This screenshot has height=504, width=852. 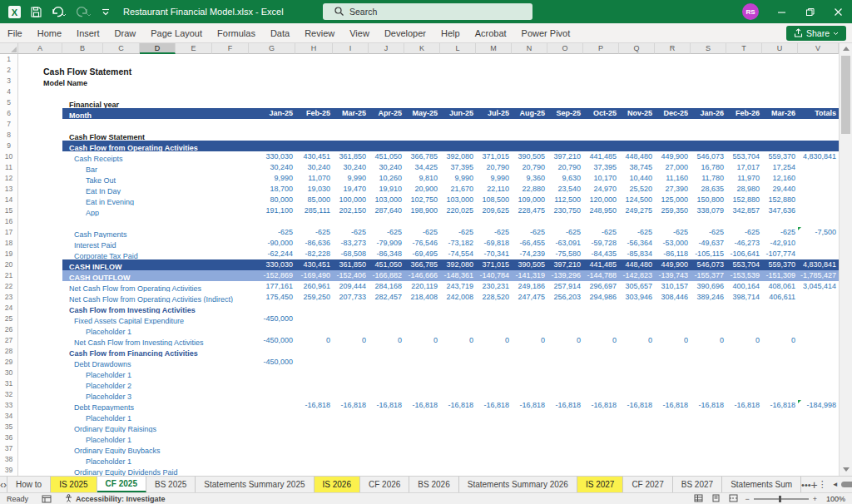 What do you see at coordinates (351, 254) in the screenshot?
I see `cell: -68,508` at bounding box center [351, 254].